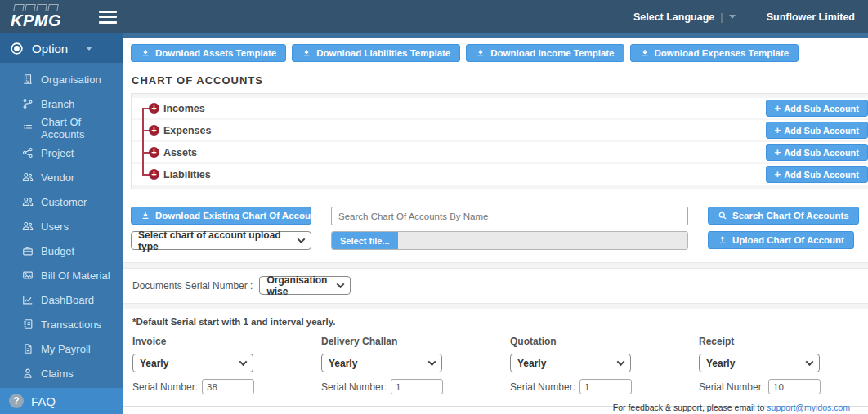 Image resolution: width=868 pixels, height=414 pixels. Describe the element at coordinates (61, 275) in the screenshot. I see `sidebar-item-bill-of-material: Bill Of Material` at that location.